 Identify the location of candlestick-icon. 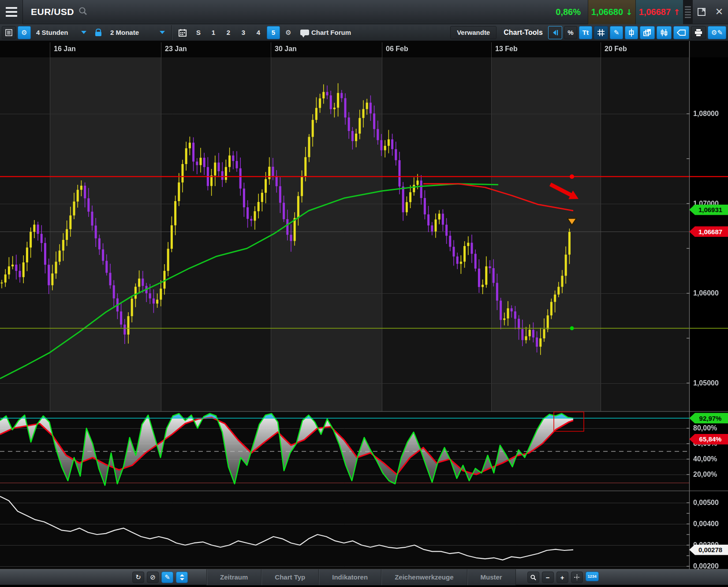
(631, 33).